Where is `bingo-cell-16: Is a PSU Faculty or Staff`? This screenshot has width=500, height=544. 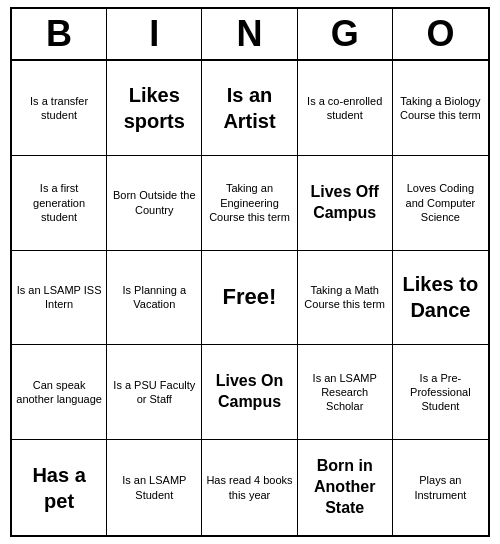
bingo-cell-16: Is a PSU Faculty or Staff is located at coordinates (154, 392).